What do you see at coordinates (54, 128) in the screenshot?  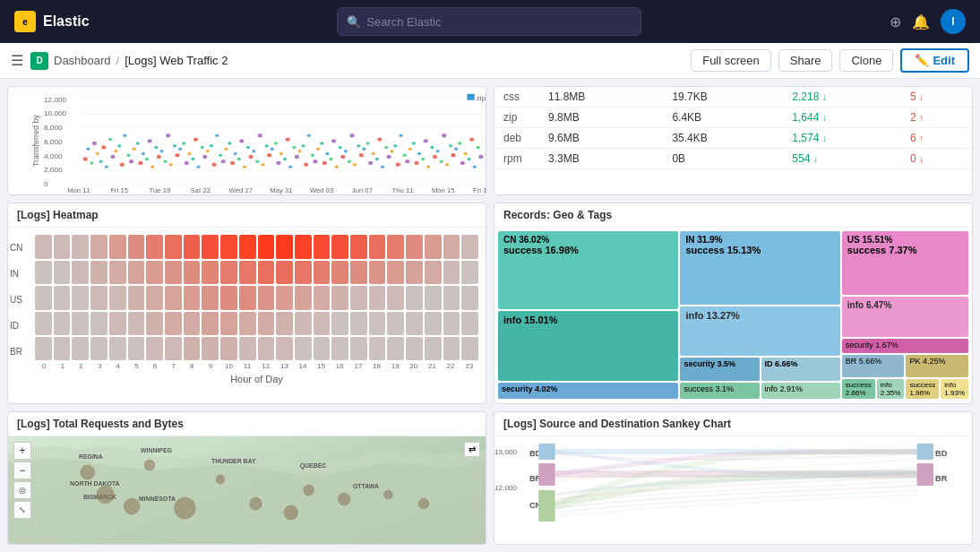 I see `svg-text: 8,000` at bounding box center [54, 128].